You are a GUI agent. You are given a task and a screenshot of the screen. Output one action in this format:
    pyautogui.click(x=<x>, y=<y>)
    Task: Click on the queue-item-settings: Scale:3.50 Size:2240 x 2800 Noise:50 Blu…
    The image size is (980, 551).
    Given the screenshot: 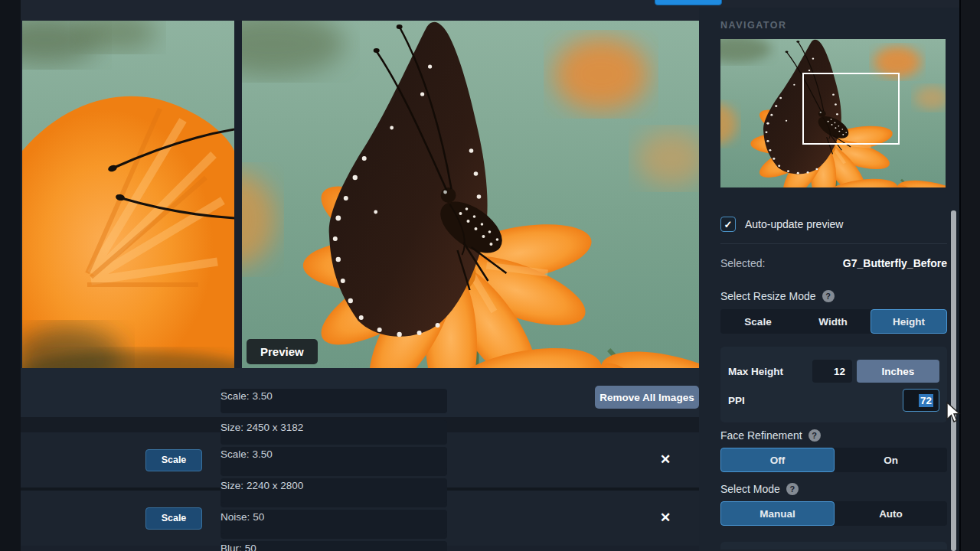 What is the action you would take?
    pyautogui.click(x=339, y=496)
    